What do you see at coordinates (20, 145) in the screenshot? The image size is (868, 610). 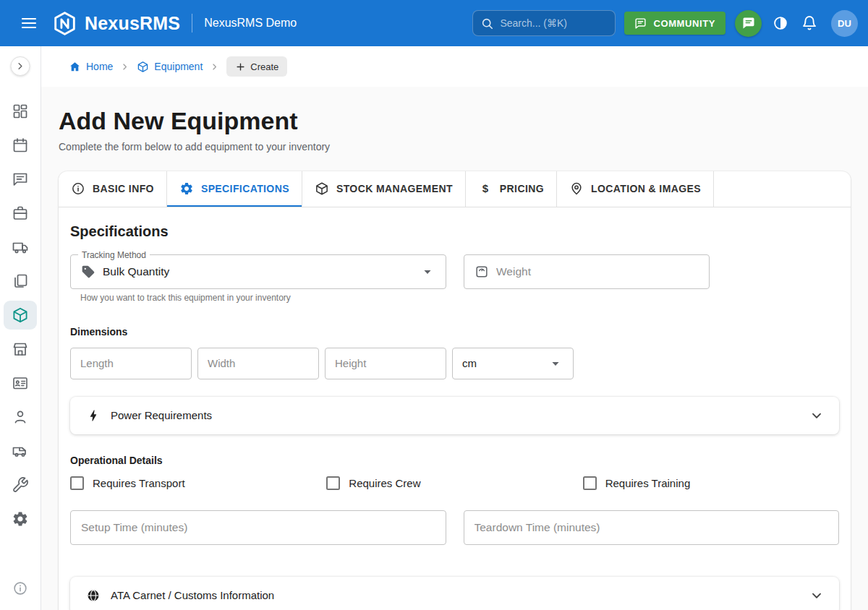 I see `sidebar-item-calendar` at bounding box center [20, 145].